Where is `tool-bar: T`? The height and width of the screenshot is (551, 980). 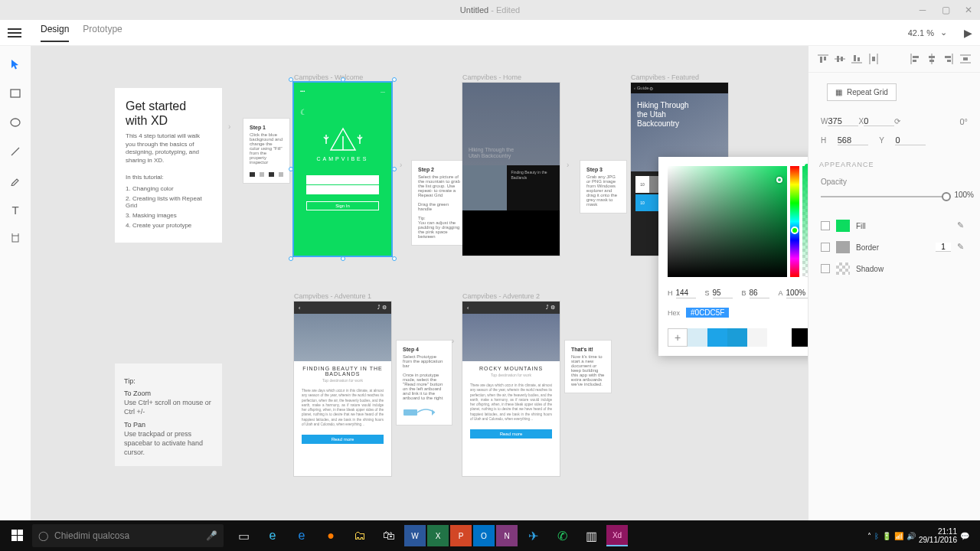 tool-bar: T is located at coordinates (15, 283).